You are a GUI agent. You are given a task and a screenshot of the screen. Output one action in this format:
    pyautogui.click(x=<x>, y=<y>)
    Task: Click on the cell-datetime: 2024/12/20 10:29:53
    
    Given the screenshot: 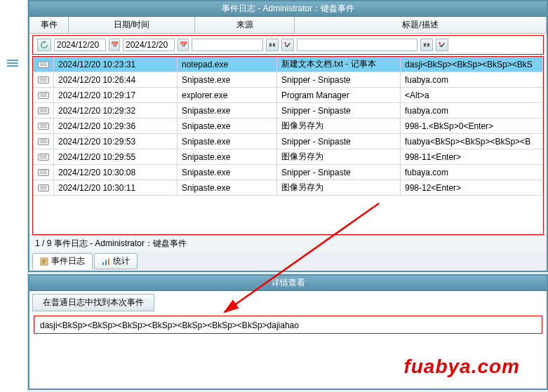 What is the action you would take?
    pyautogui.click(x=116, y=142)
    